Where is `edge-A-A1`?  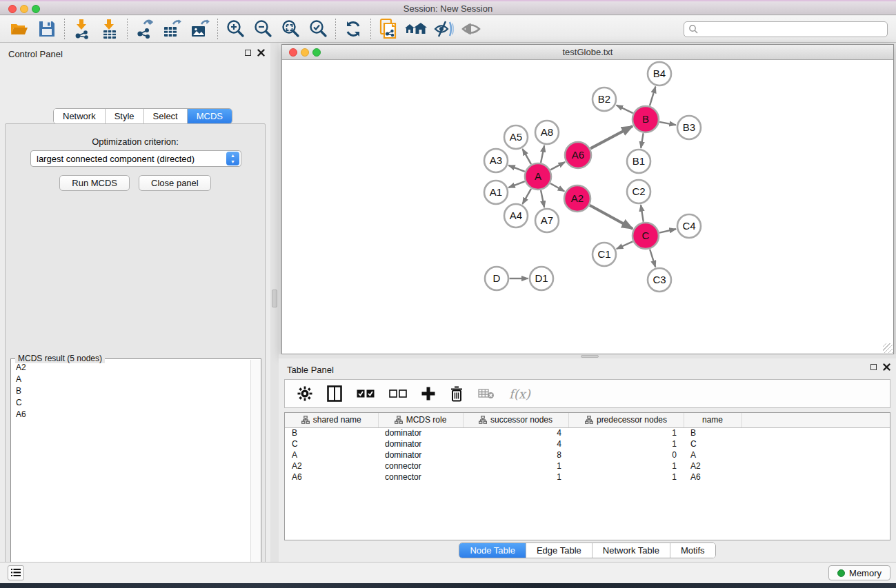
edge-A-A1 is located at coordinates (517, 185).